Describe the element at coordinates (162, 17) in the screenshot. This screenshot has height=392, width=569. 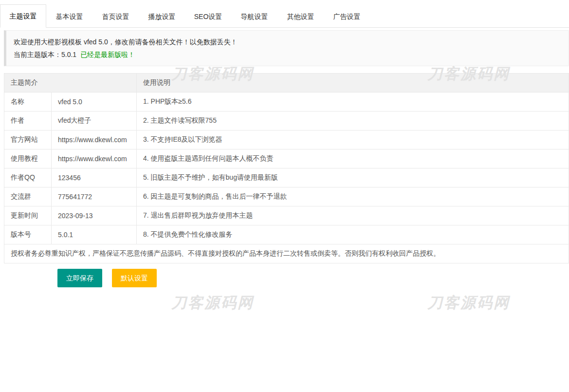
I see `tab-play-settings: 播放设置` at that location.